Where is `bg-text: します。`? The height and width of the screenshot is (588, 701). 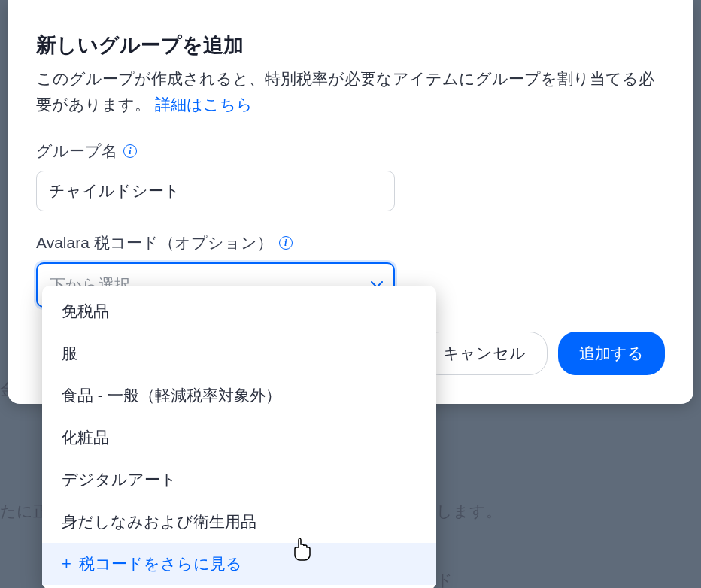 bg-text: します。 is located at coordinates (469, 511).